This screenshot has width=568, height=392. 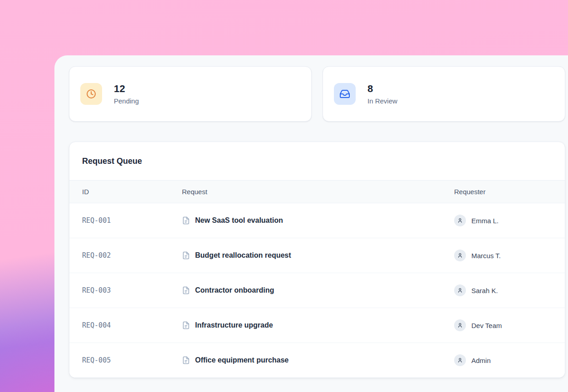 I want to click on queue-title-bar: Request Queue, so click(x=317, y=162).